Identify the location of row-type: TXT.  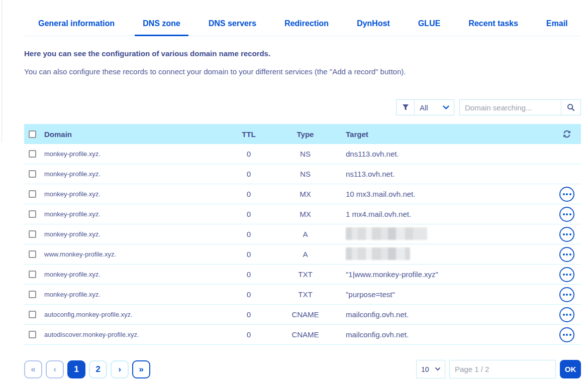
(306, 294).